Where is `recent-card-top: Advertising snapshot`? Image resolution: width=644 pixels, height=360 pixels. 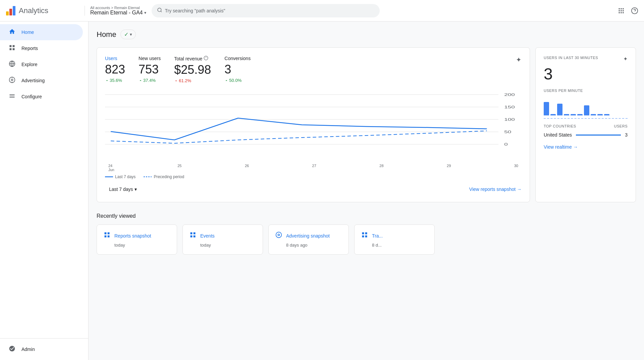
recent-card-top: Advertising snapshot is located at coordinates (309, 236).